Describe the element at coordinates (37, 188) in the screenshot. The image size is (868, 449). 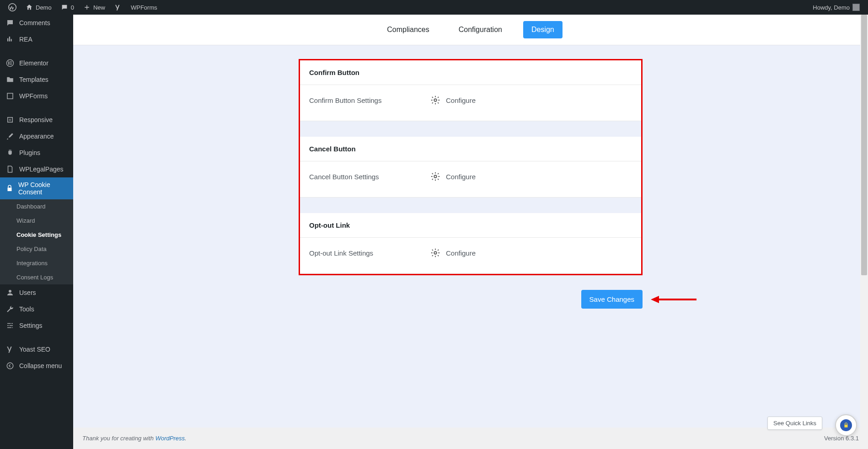
I see `sidebar-item-wp-cookie-consent: WP Cookie Consent` at that location.